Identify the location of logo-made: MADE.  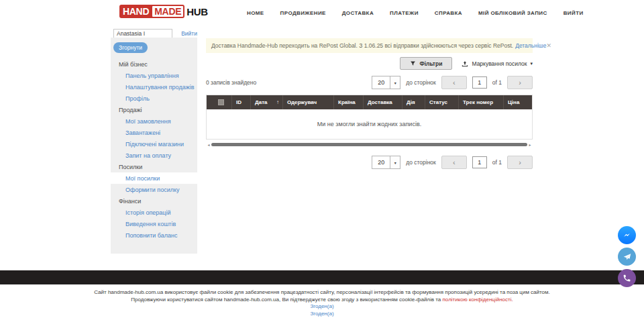
(168, 11).